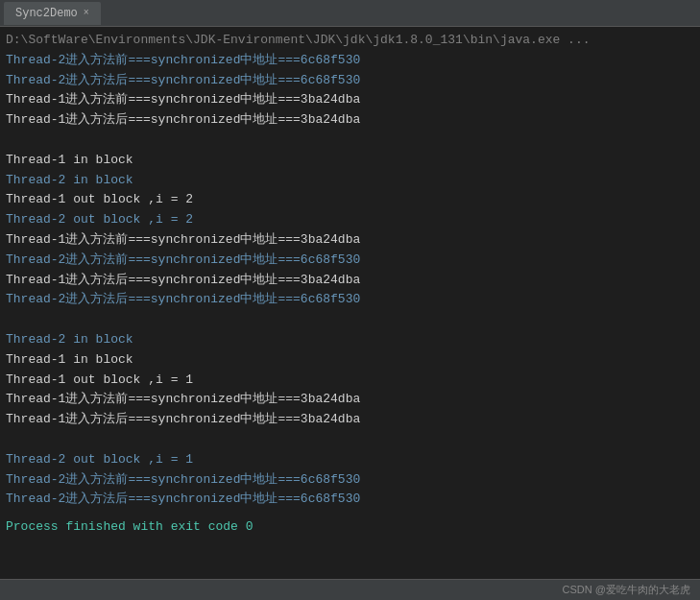  What do you see at coordinates (52, 13) in the screenshot?
I see `tab-sync2demo: Sync2Demo ×` at bounding box center [52, 13].